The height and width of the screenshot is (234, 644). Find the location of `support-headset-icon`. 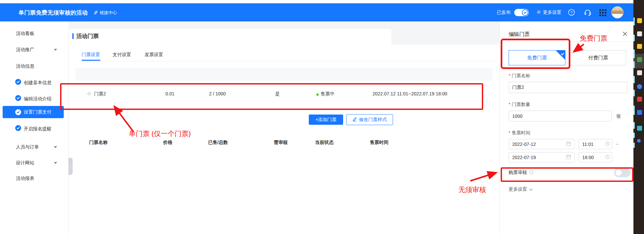

support-headset-icon is located at coordinates (588, 13).